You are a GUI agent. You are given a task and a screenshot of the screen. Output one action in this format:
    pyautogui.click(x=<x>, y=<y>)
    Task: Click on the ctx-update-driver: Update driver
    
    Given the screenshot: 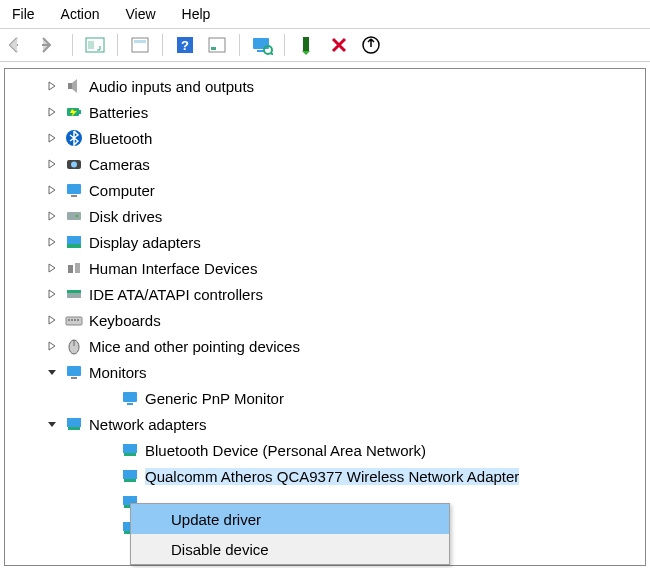 What is the action you would take?
    pyautogui.click(x=290, y=519)
    